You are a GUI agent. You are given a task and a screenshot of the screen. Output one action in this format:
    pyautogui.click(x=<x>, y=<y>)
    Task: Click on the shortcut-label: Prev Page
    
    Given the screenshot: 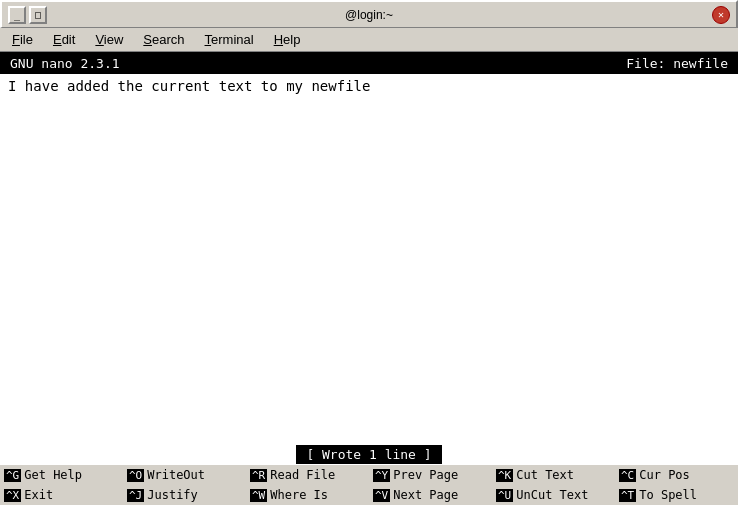 What is the action you would take?
    pyautogui.click(x=426, y=475)
    